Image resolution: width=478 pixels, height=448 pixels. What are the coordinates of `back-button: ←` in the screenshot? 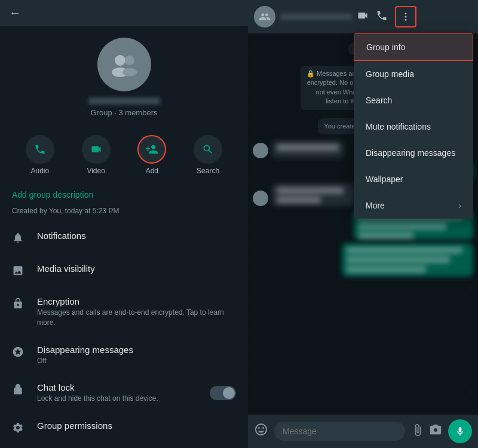 It's located at (15, 13).